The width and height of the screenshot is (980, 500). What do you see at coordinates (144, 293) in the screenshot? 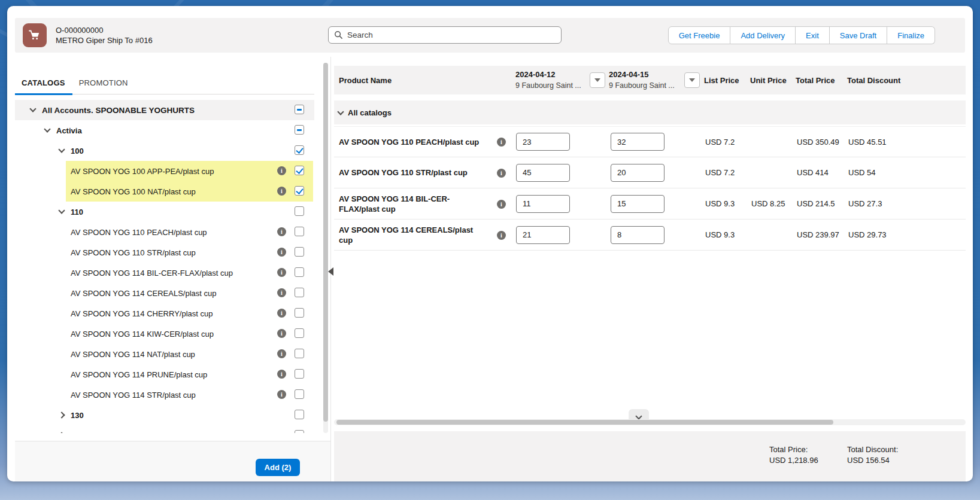
I see `tree-item-label: AV SPOON YOG 114 CEREALS/plast cup` at bounding box center [144, 293].